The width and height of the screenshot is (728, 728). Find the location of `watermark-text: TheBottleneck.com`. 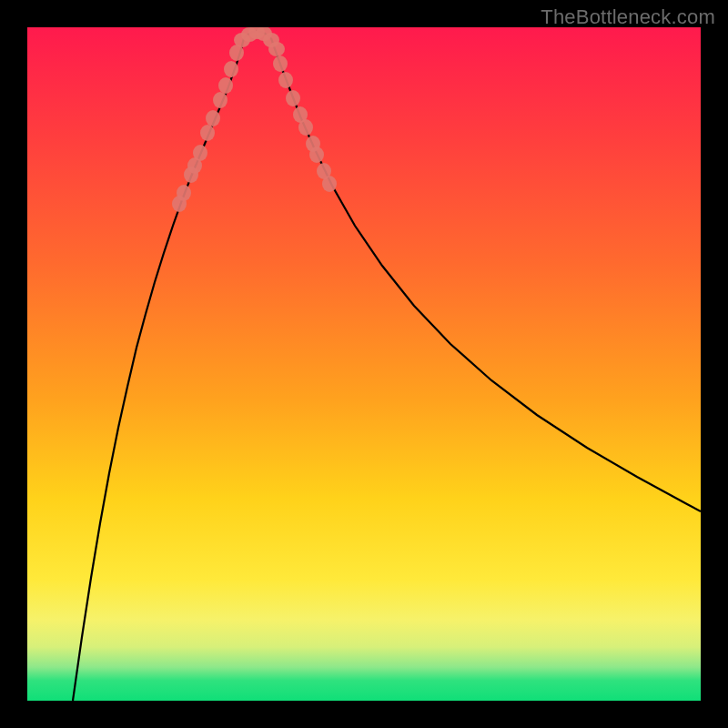

watermark-text: TheBottleneck.com is located at coordinates (628, 17).